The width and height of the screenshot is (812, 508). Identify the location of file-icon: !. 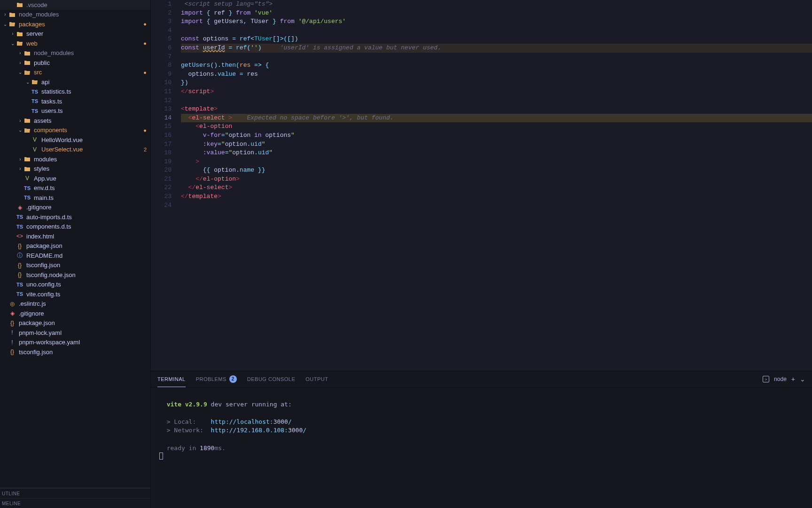
(12, 342).